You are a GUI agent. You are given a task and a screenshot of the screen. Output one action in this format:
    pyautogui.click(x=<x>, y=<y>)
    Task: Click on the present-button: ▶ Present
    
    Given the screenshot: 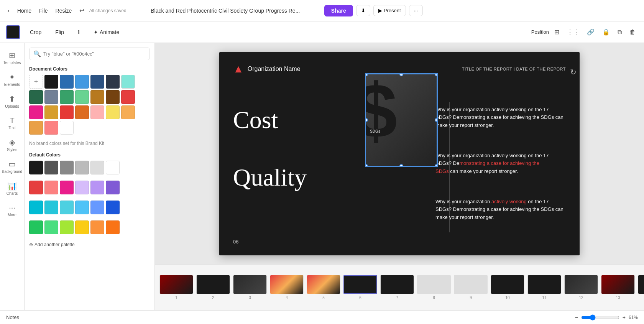 What is the action you would take?
    pyautogui.click(x=389, y=11)
    